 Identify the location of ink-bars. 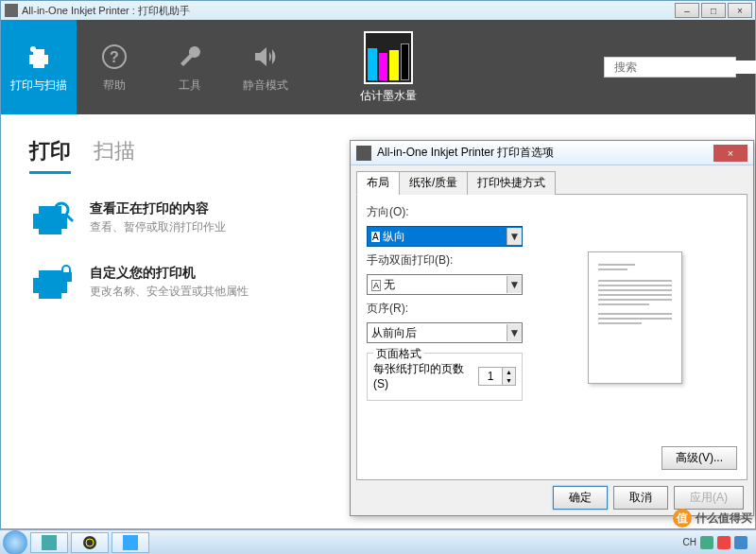
(388, 58).